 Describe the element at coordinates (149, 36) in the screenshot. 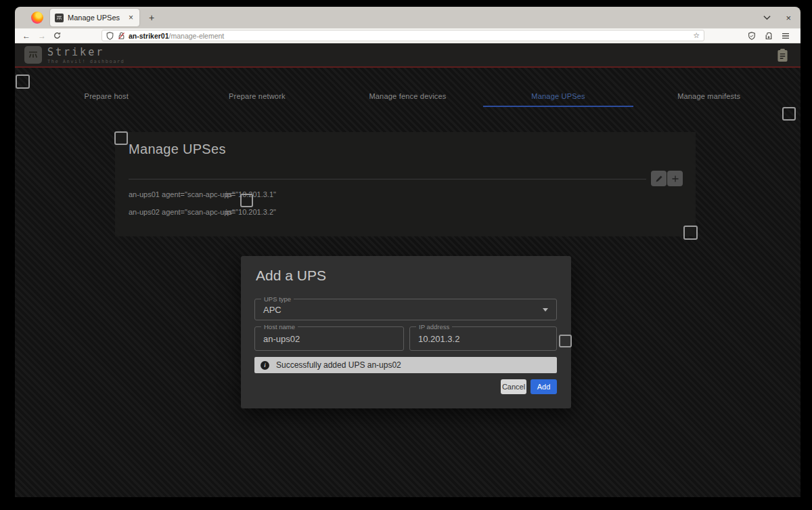

I see `url-host: an-striker01` at that location.